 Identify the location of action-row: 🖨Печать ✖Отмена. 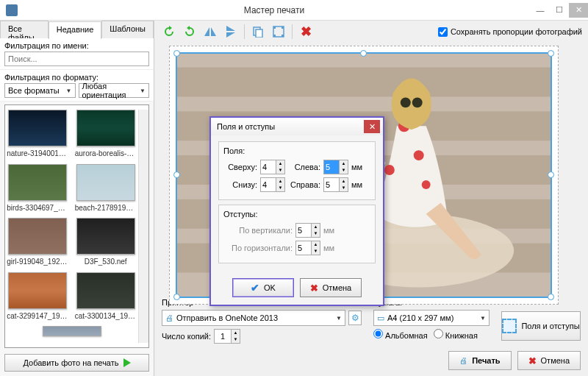
(371, 363).